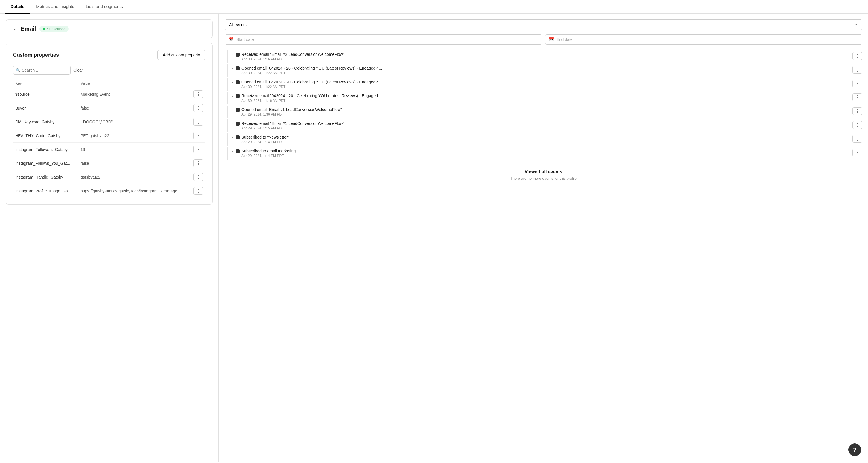 Image resolution: width=868 pixels, height=463 pixels. What do you see at coordinates (109, 108) in the screenshot?
I see `table-row: Buyer false ⋮` at bounding box center [109, 108].